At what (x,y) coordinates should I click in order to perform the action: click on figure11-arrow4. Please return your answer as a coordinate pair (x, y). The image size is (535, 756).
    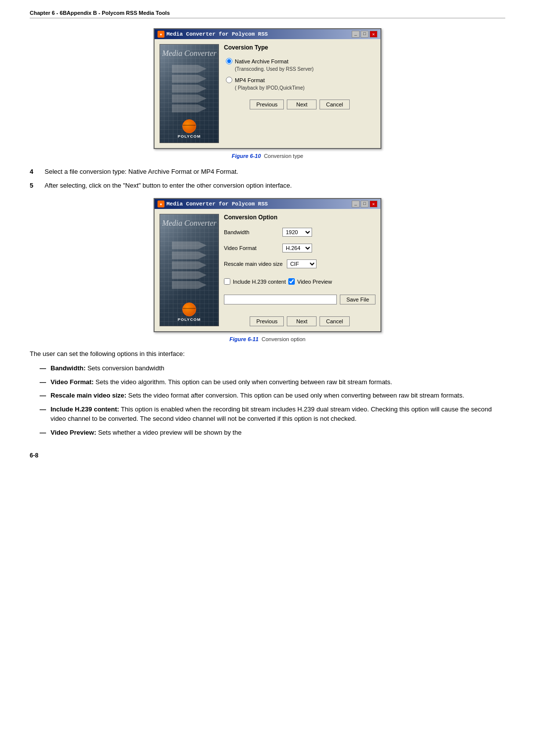
    Looking at the image, I should click on (189, 275).